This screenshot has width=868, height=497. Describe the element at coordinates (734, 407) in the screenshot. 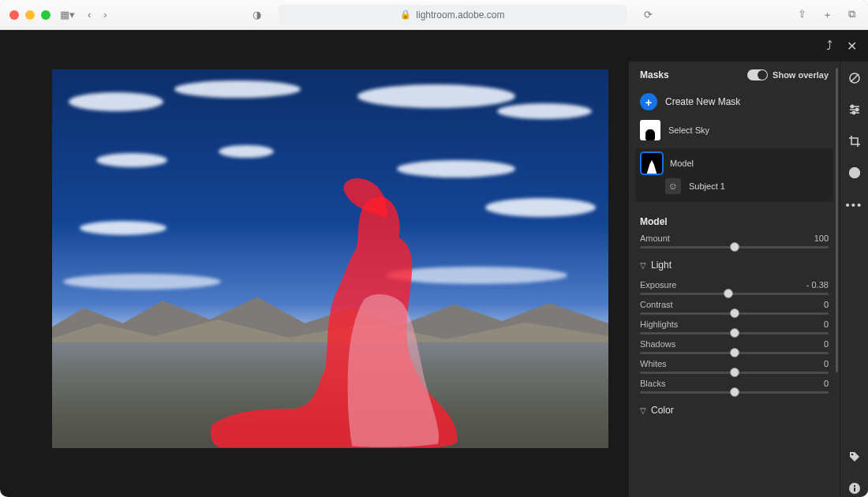

I see `color-section-toggle: ▽ Color` at that location.